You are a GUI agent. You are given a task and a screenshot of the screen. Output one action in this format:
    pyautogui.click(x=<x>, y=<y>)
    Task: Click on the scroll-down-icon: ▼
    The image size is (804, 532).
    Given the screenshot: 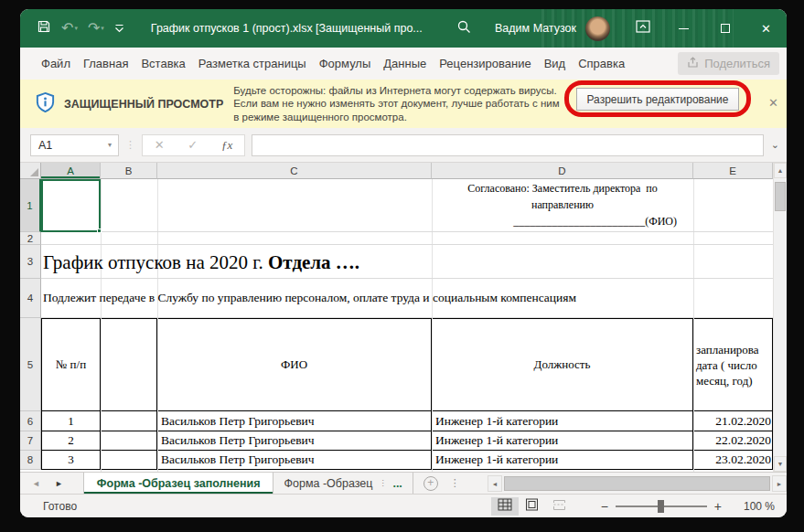 What is the action you would take?
    pyautogui.click(x=780, y=464)
    